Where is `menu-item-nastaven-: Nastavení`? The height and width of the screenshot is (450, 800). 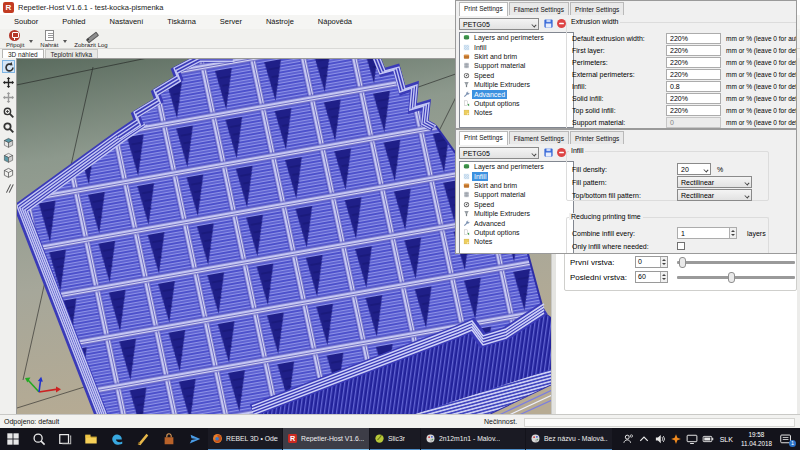 menu-item-nastaven-: Nastavení is located at coordinates (127, 22).